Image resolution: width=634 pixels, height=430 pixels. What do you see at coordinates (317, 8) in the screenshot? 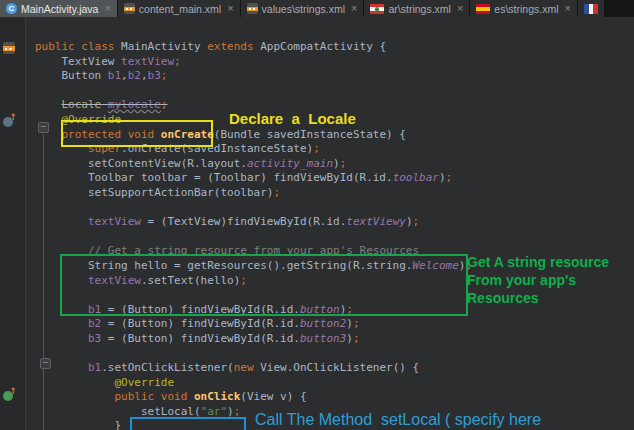
I see `editor-tab-bar: CMainActivity.java×content_main.xml×valu…` at bounding box center [317, 8].